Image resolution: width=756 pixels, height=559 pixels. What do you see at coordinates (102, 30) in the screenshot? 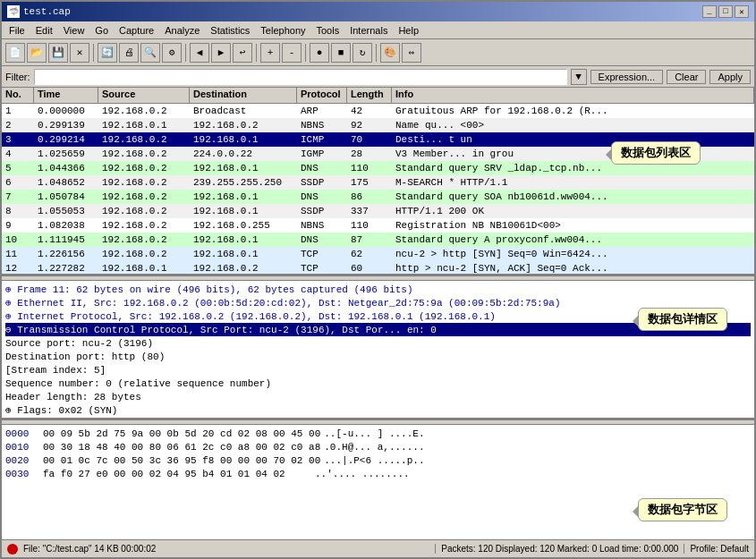
I see `menu-go: Go` at bounding box center [102, 30].